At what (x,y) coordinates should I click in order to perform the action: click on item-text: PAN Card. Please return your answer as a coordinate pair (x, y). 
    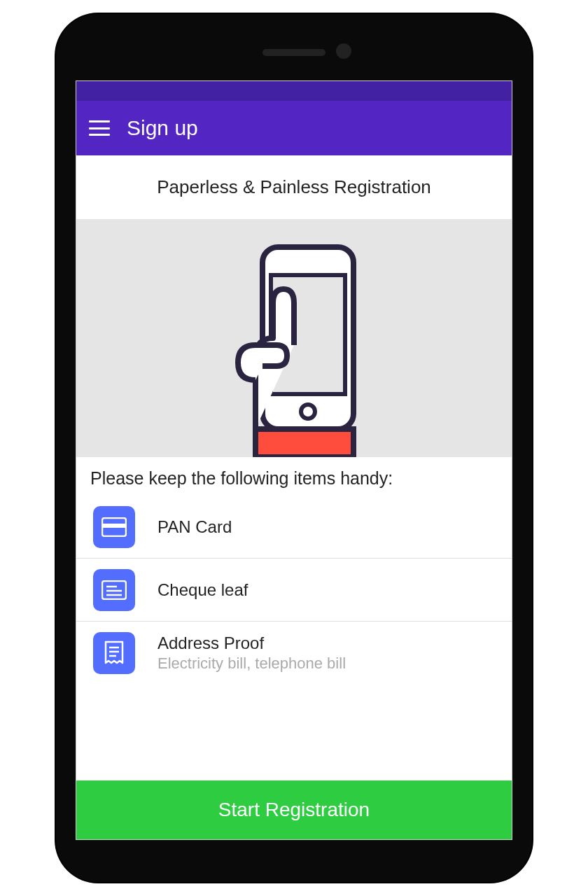
    Looking at the image, I should click on (195, 527).